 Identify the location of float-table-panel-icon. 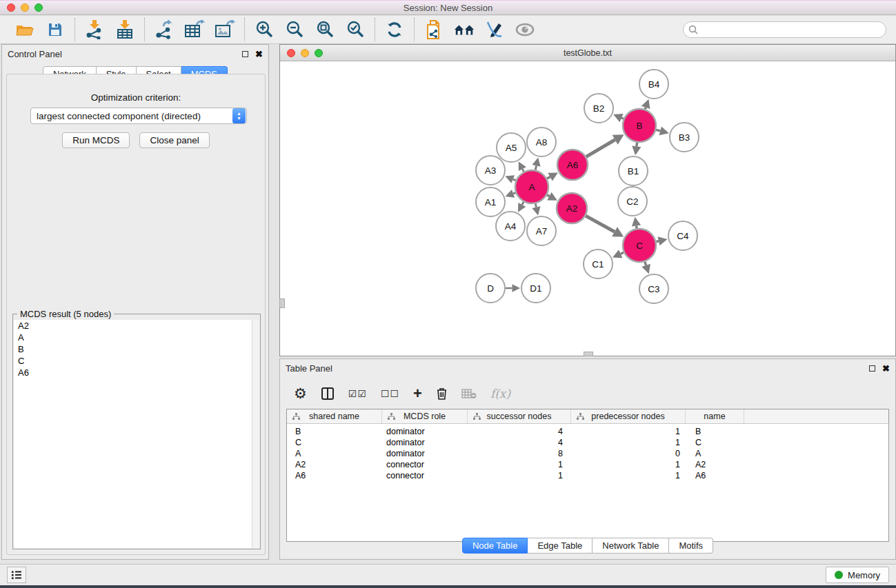
(872, 368).